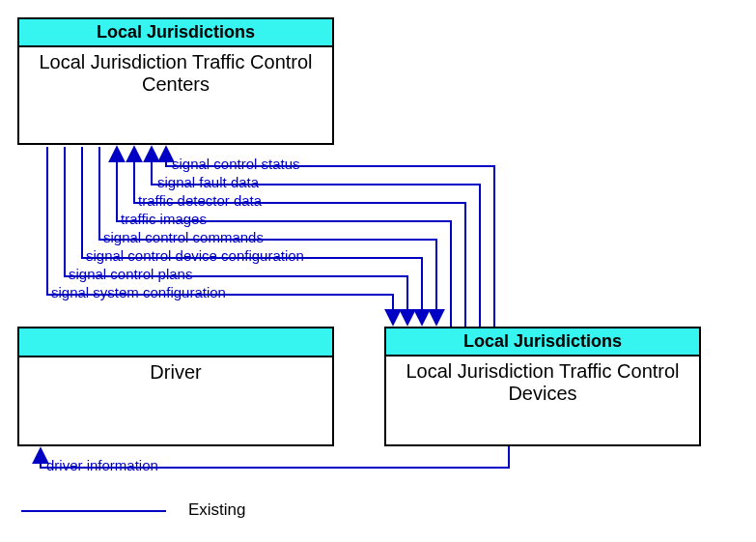 The width and height of the screenshot is (756, 542). What do you see at coordinates (176, 386) in the screenshot?
I see `node-driver: Driver` at bounding box center [176, 386].